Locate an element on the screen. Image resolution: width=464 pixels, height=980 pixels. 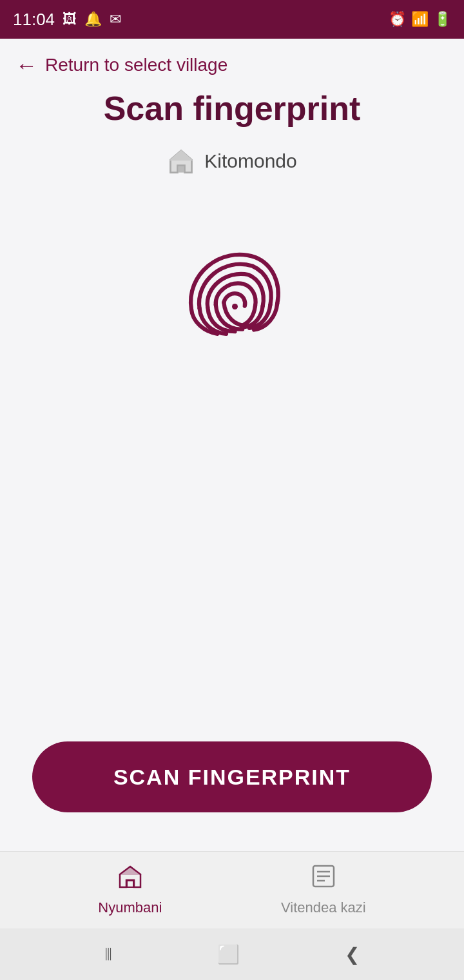
android-home-button: ⬜ is located at coordinates (228, 954).